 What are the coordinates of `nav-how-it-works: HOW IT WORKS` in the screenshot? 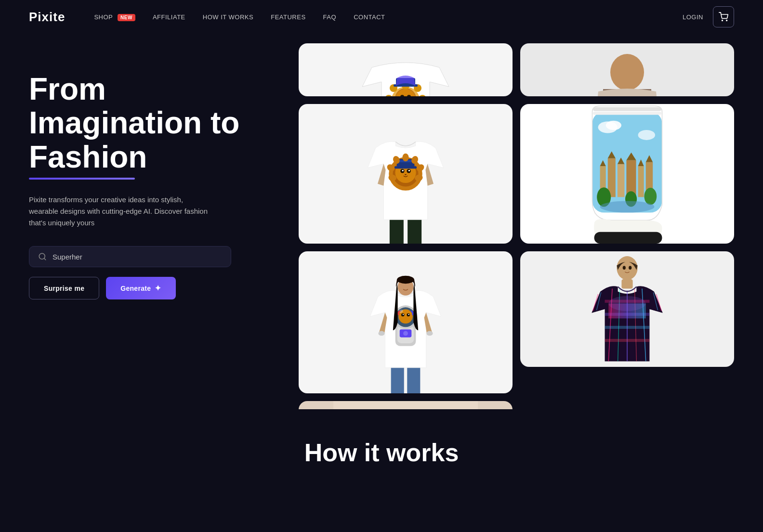 It's located at (228, 17).